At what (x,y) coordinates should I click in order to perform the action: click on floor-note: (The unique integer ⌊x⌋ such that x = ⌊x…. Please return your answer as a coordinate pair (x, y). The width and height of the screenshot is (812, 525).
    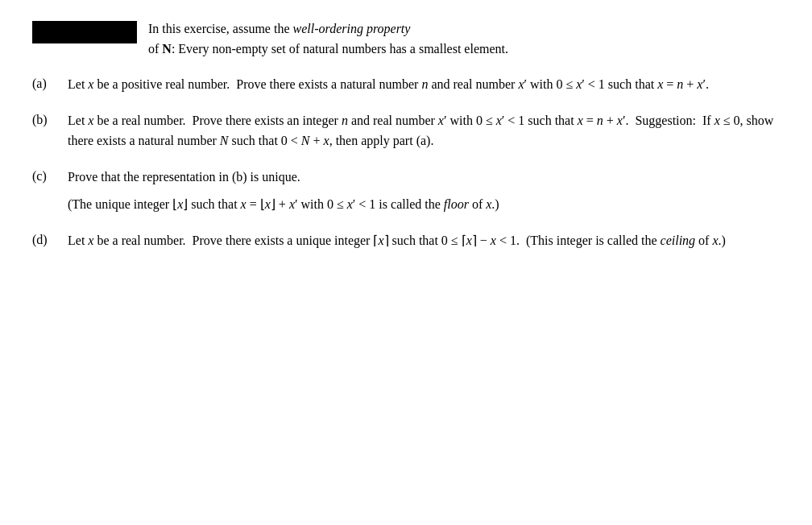
    Looking at the image, I should click on (424, 205).